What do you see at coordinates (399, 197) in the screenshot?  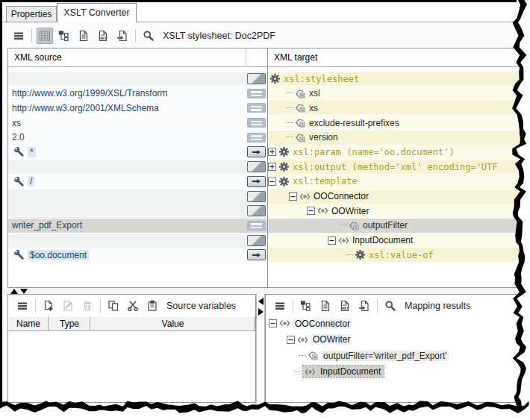 I see `tree-node: OOConnector` at bounding box center [399, 197].